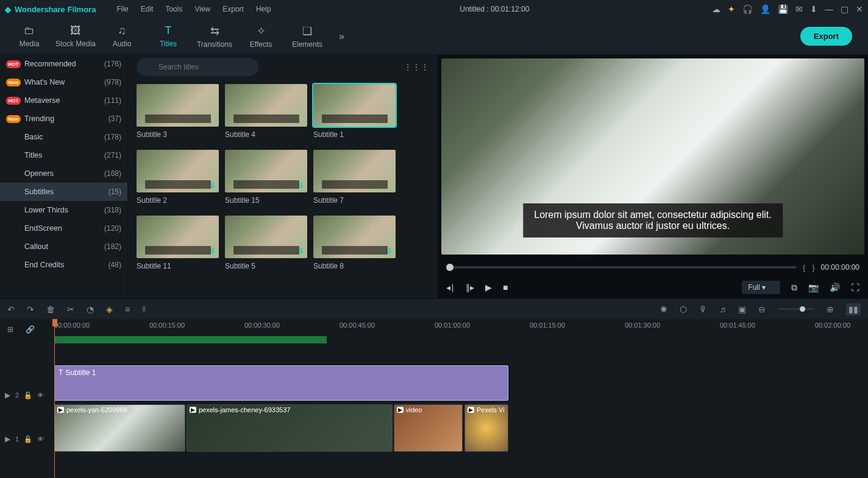 The width and height of the screenshot is (868, 478). I want to click on tab-transitions: ⇆Transitions, so click(215, 37).